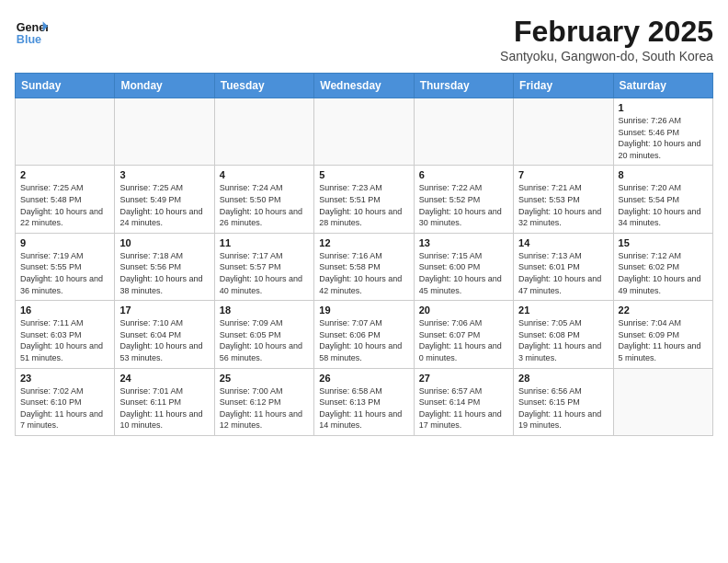  What do you see at coordinates (364, 86) in the screenshot?
I see `days-header-row: SundayMondayTuesdayWednesdayThursdayFrid…` at bounding box center [364, 86].